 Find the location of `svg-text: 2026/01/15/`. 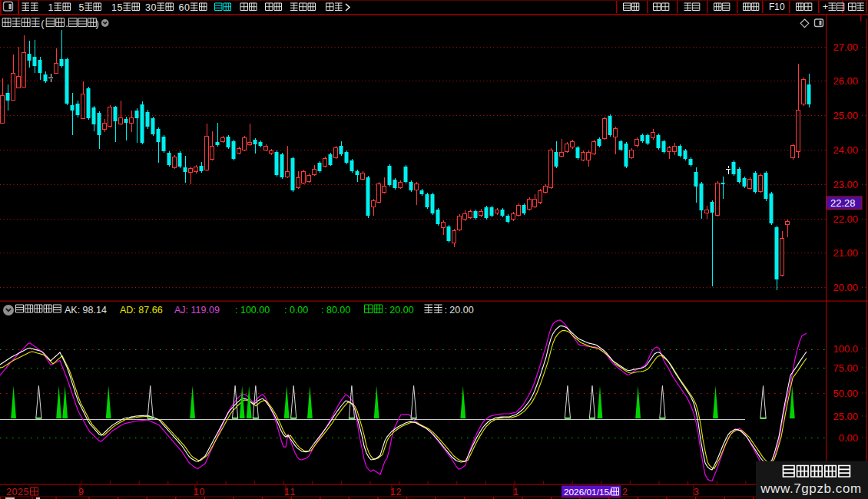

svg-text: 2026/01/15/ is located at coordinates (588, 492).